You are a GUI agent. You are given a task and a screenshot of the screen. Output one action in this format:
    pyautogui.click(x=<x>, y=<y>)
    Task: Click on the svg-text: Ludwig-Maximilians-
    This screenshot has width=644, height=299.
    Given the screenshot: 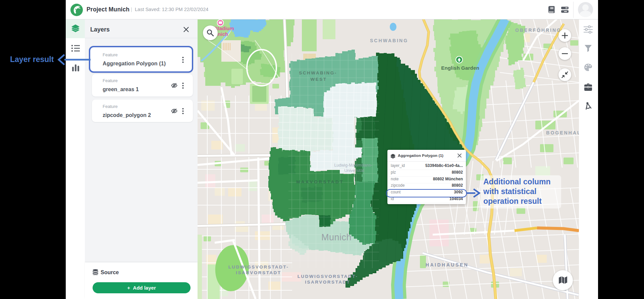 What is the action you would take?
    pyautogui.click(x=353, y=165)
    